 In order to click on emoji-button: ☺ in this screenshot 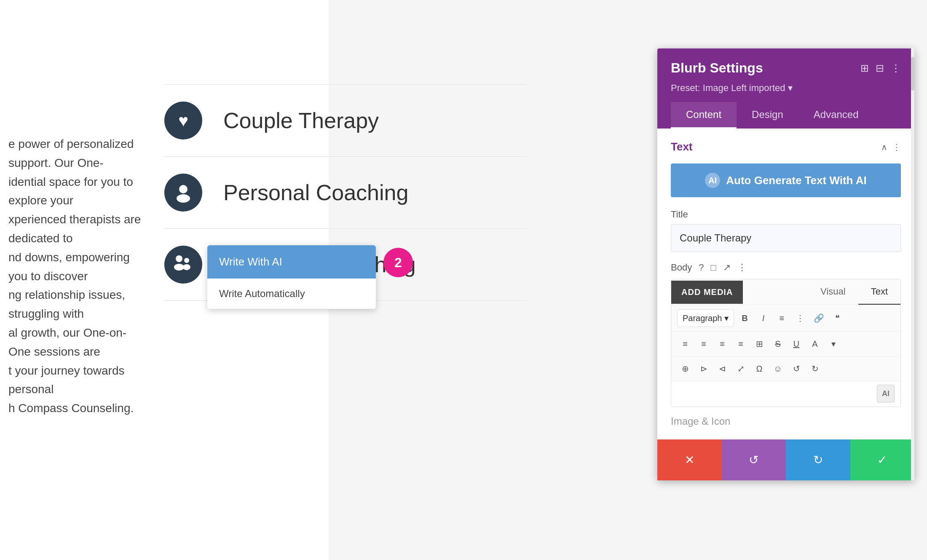, I will do `click(778, 369)`.